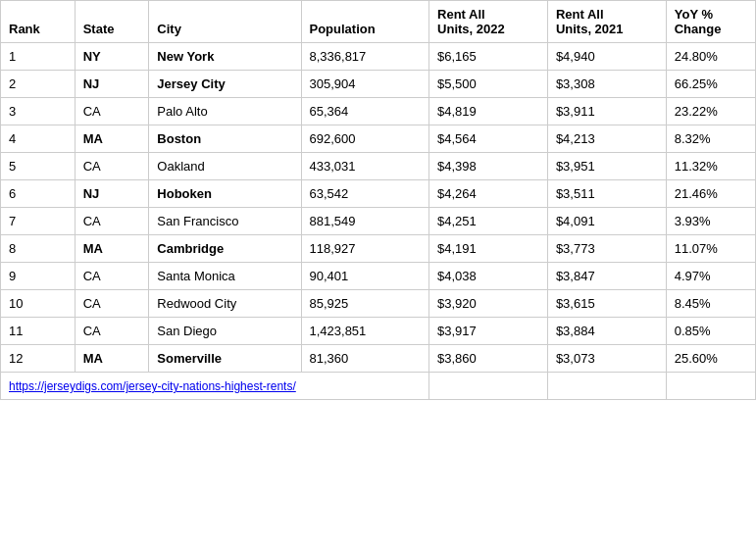  Describe the element at coordinates (488, 194) in the screenshot. I see `cell-rent2022: $4,264` at that location.